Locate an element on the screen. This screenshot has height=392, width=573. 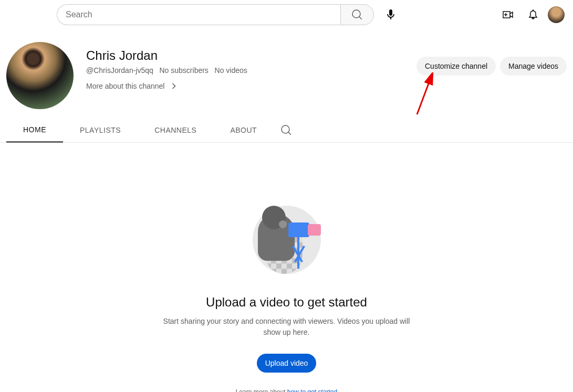
manage-videos-button: Manage videos is located at coordinates (534, 66).